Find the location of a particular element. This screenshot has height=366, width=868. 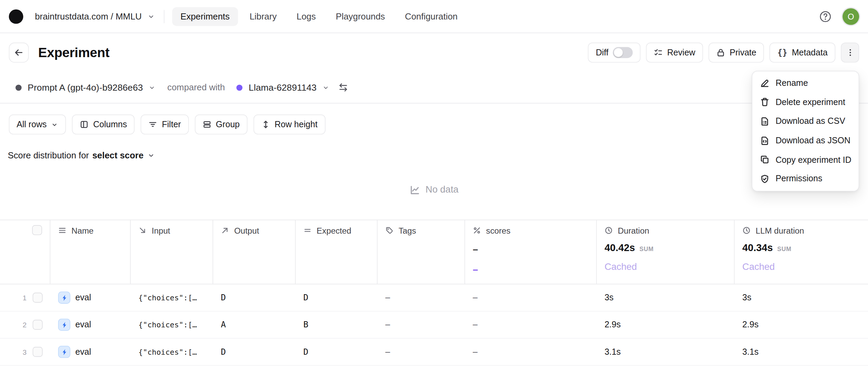

row-height-button: Row height is located at coordinates (290, 125).